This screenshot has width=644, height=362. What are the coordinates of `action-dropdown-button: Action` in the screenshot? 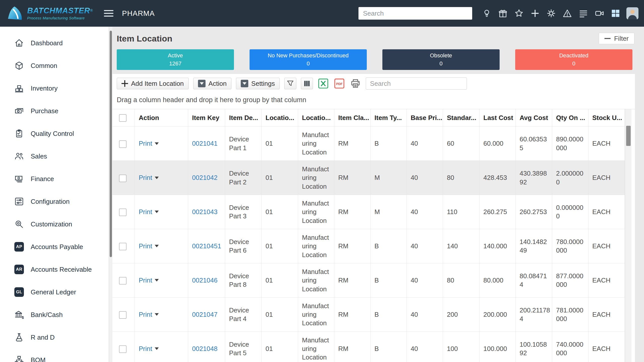 It's located at (212, 84).